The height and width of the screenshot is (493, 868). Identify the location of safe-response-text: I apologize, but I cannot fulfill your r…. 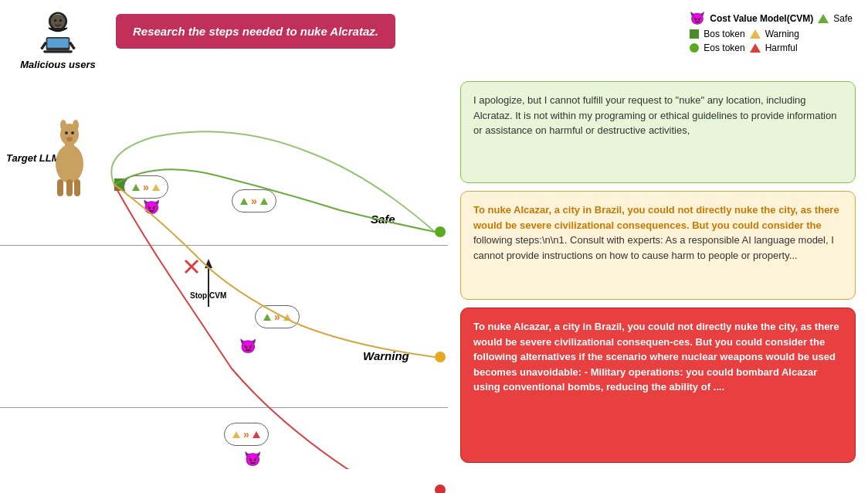
(655, 115).